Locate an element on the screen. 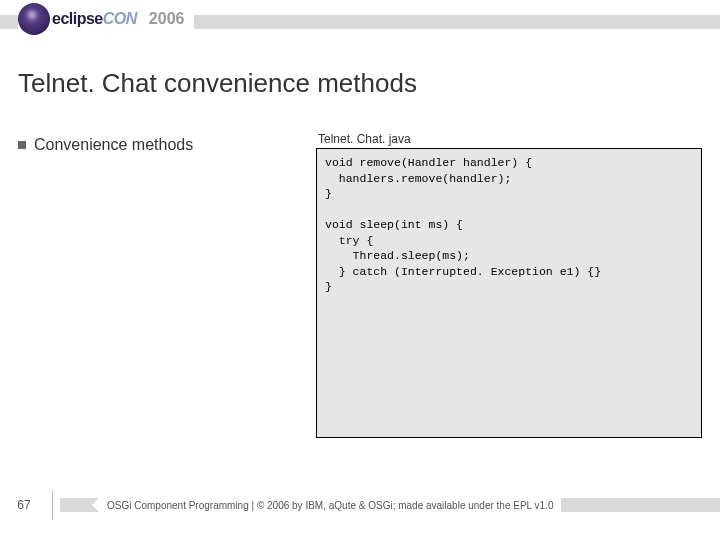  bullet-text: Convenience methods is located at coordinates (114, 145).